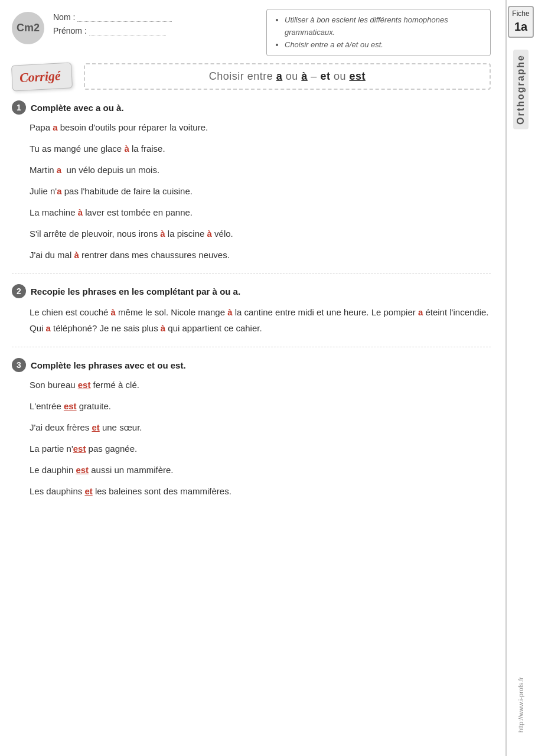 Image resolution: width=535 pixels, height=756 pixels. What do you see at coordinates (260, 428) in the screenshot?
I see `ex3-sentence-3: J'ai deux frères et une sœur.` at bounding box center [260, 428].